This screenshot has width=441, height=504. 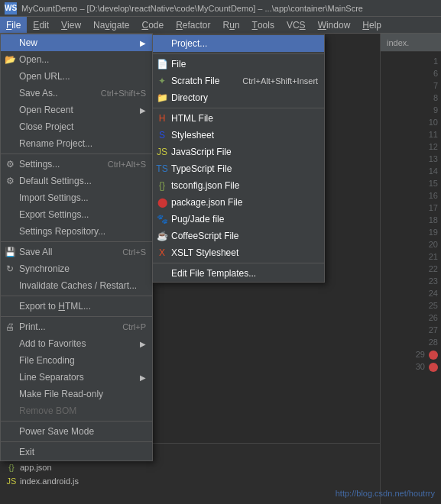 I want to click on menu-open: 📂 Open..., so click(x=76, y=60).